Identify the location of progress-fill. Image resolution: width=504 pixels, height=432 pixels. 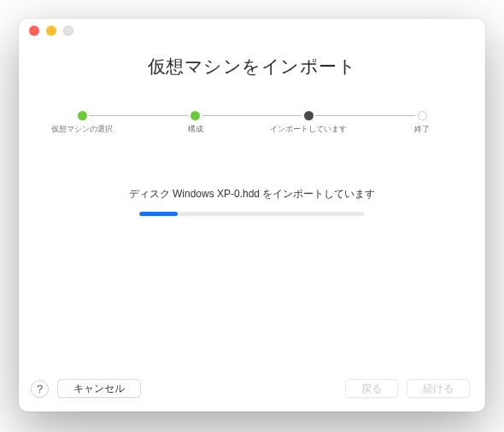
(159, 213).